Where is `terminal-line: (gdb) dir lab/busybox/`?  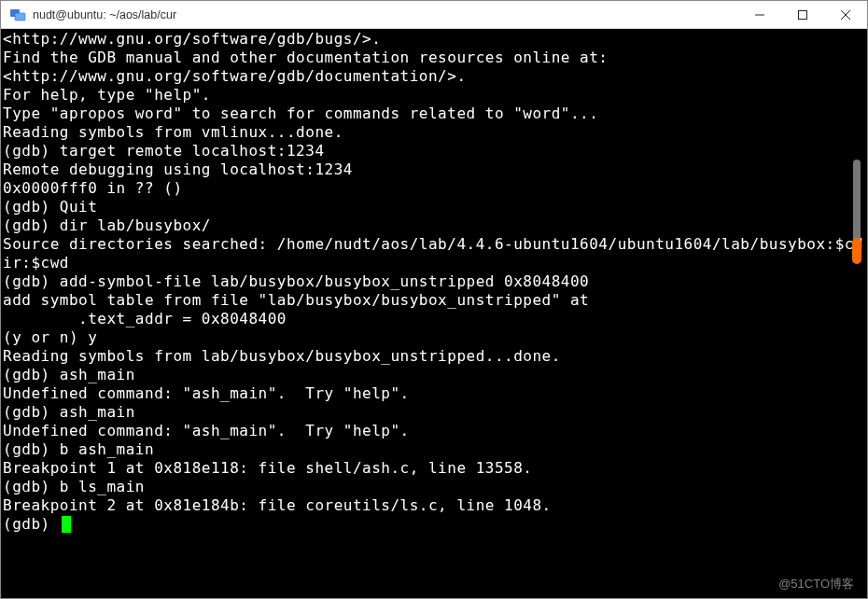
terminal-line: (gdb) dir lab/busybox/ is located at coordinates (434, 226).